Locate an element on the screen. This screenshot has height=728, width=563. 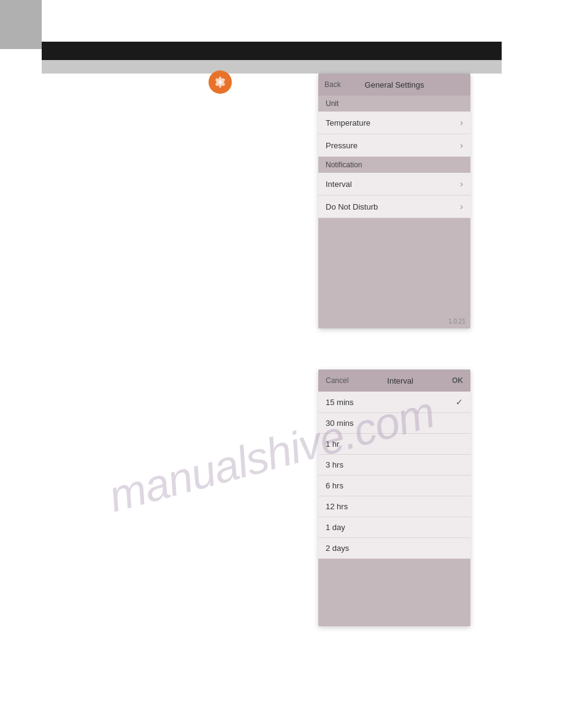
notification-section-label: Notification is located at coordinates (394, 165).